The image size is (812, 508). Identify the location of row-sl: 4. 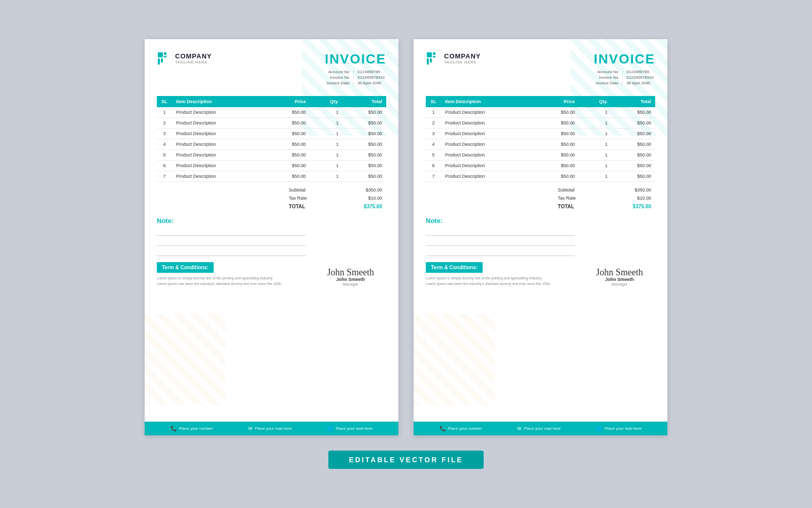
(164, 144).